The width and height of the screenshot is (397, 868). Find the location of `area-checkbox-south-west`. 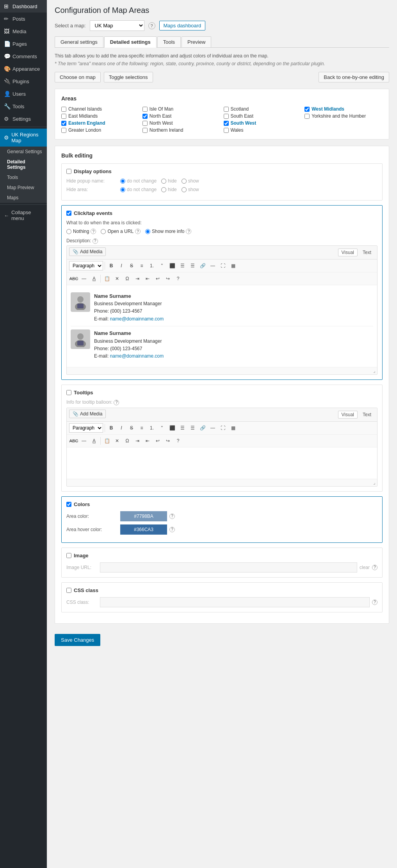

area-checkbox-south-west is located at coordinates (226, 123).